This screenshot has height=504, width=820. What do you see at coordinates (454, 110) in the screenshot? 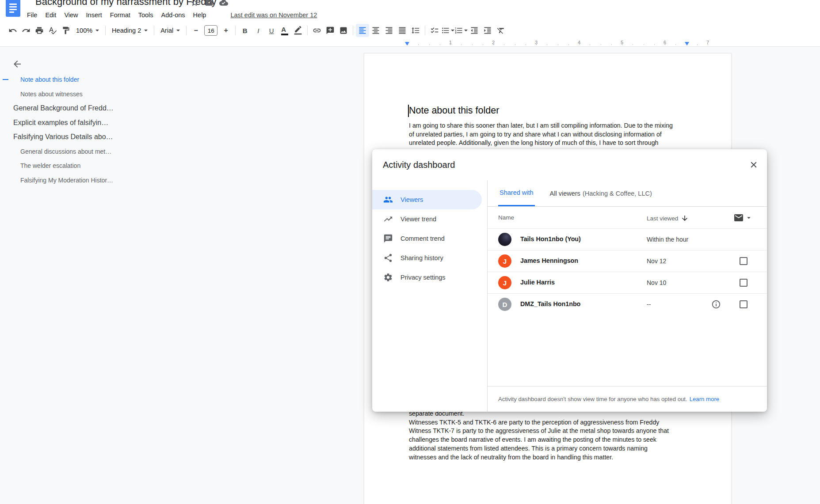
I see `document-heading: Note about this folder` at bounding box center [454, 110].